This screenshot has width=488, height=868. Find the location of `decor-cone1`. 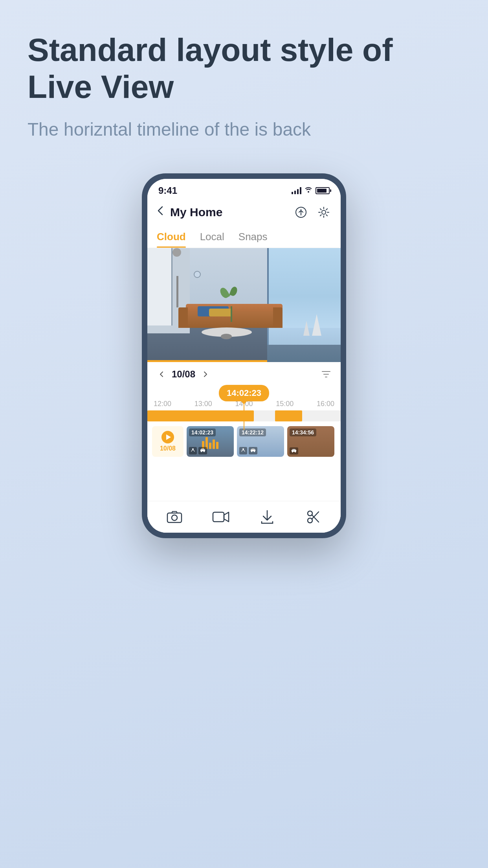

decor-cone1 is located at coordinates (317, 325).